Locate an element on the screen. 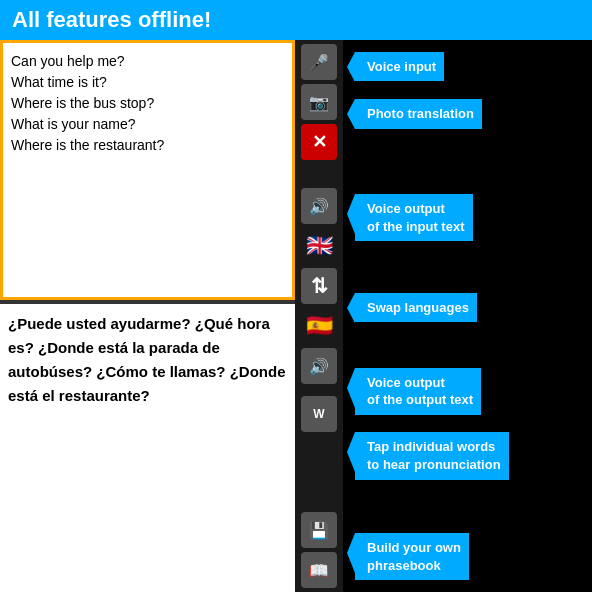  output-text: ¿Puede usted ayudarme? ¿Qué hora es? ¿Do… is located at coordinates (147, 360).